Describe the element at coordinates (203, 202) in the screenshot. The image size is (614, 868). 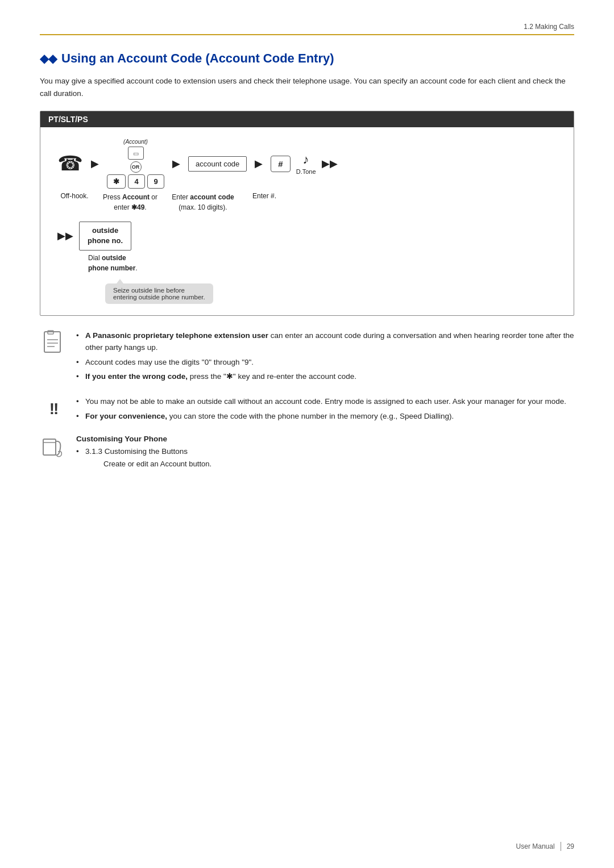
I see `step-label-3: Enter account code(max. 10 digits).` at that location.